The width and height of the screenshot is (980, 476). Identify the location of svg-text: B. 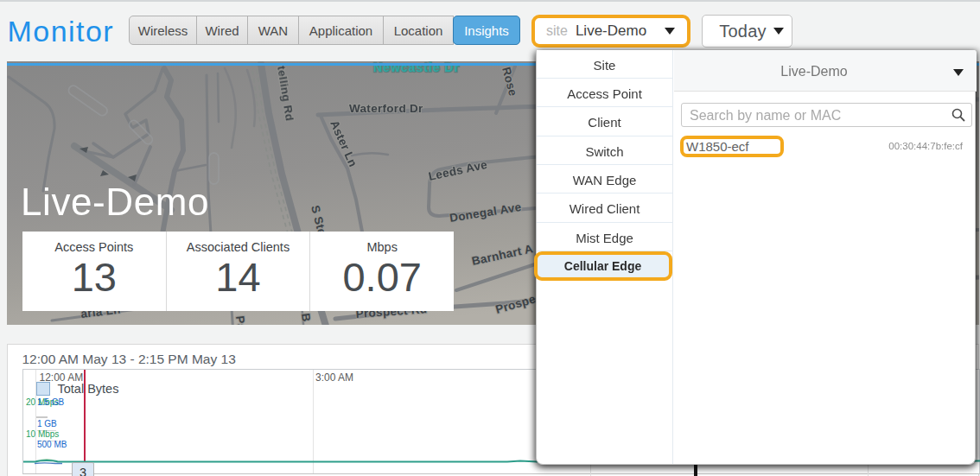
(306, 318).